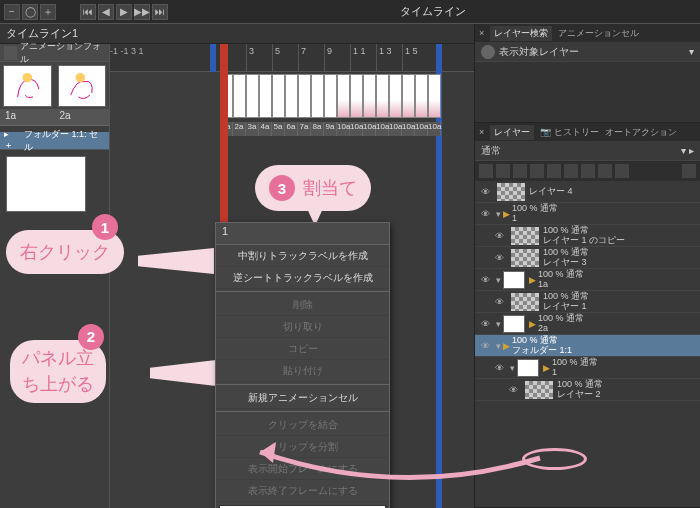 The width and height of the screenshot is (700, 508). What do you see at coordinates (304, 129) in the screenshot?
I see `frame-number: 7a` at bounding box center [304, 129].